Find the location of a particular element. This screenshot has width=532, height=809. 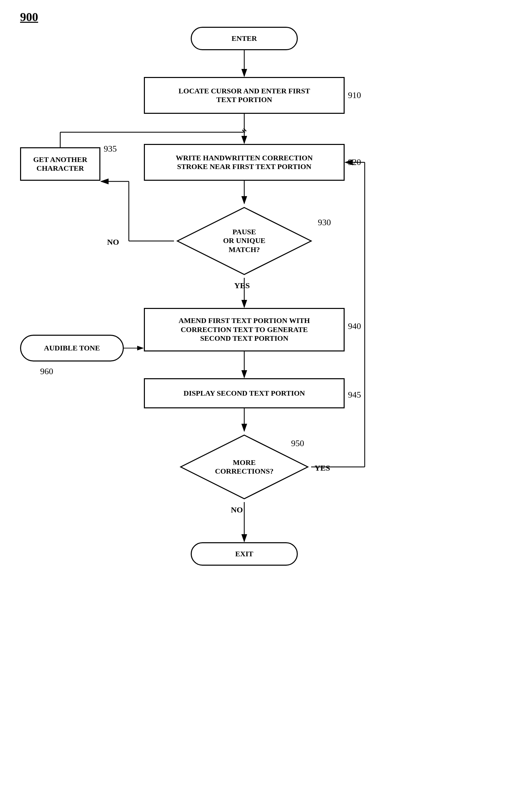

ref-960: 960 is located at coordinates (47, 372).